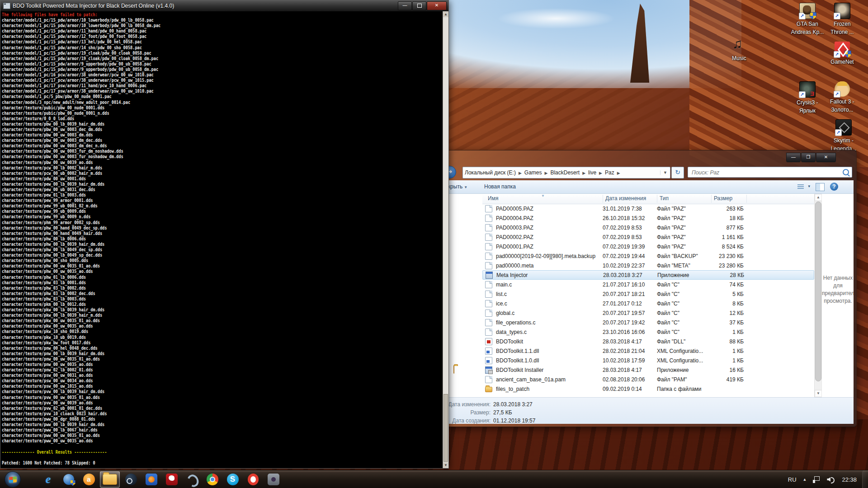 The image size is (868, 488). What do you see at coordinates (549, 285) in the screenshot?
I see `file-name: main.c` at bounding box center [549, 285].